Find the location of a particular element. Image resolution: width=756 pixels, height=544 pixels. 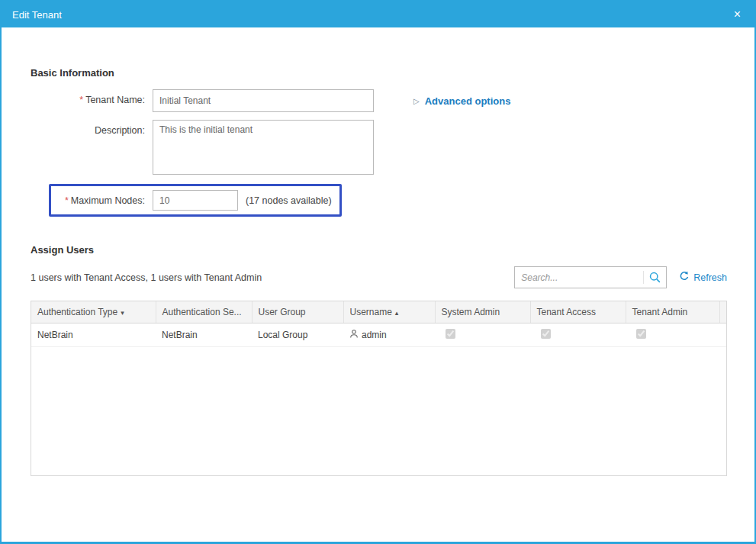

cell-system-admin is located at coordinates (482, 334).